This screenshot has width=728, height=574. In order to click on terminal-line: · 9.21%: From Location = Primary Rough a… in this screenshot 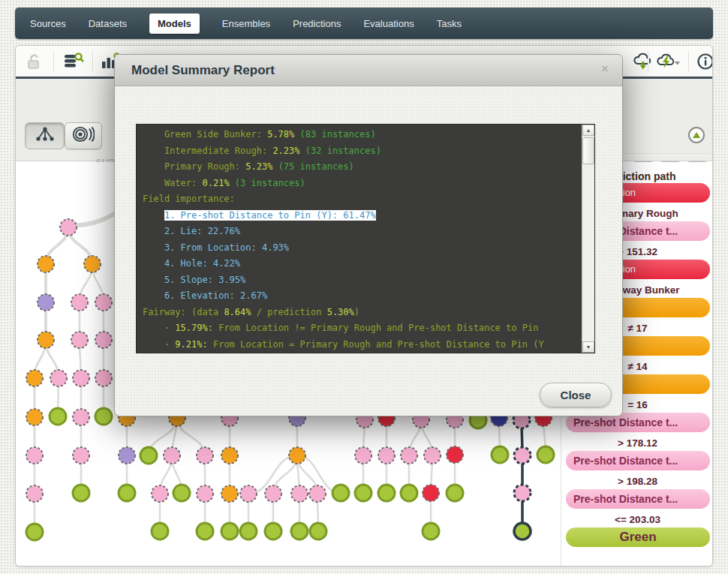, I will do `click(362, 345)`.